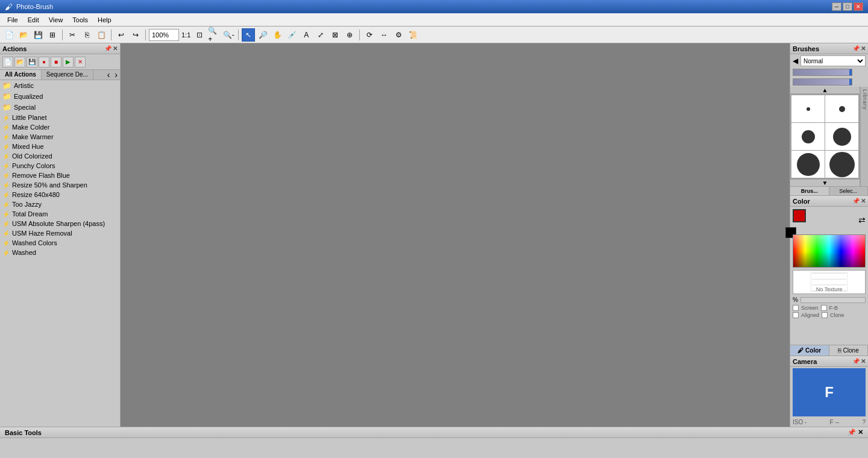 This screenshot has height=458, width=868. Describe the element at coordinates (24, 35) in the screenshot. I see `open-button: 📂` at that location.